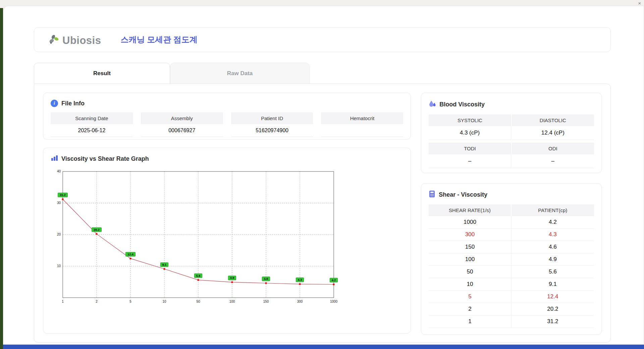 The width and height of the screenshot is (644, 349). What do you see at coordinates (272, 118) in the screenshot?
I see `field-label-patient-id: Patient ID` at bounding box center [272, 118].